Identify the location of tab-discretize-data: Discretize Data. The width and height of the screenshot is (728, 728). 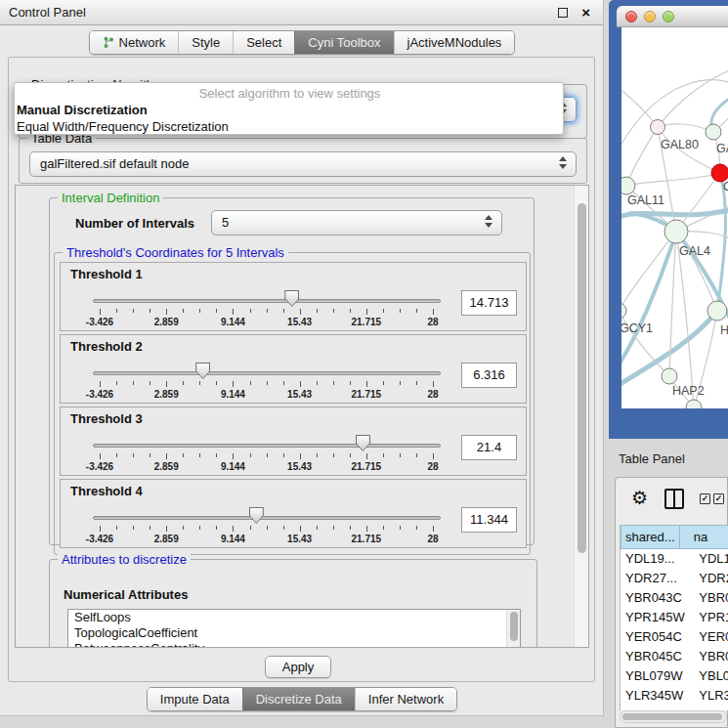
(299, 700).